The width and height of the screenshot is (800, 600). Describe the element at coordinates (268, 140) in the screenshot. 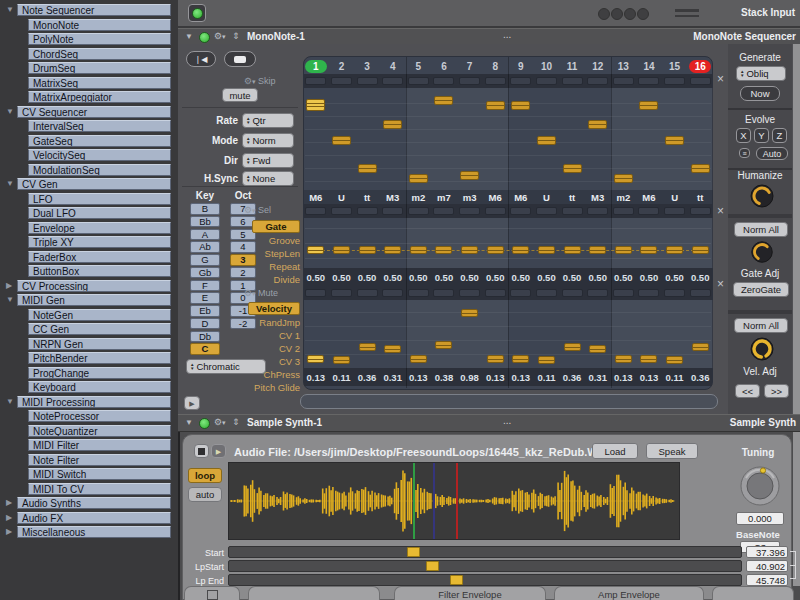

I see `param-select-mode: ▲▼Norm` at that location.